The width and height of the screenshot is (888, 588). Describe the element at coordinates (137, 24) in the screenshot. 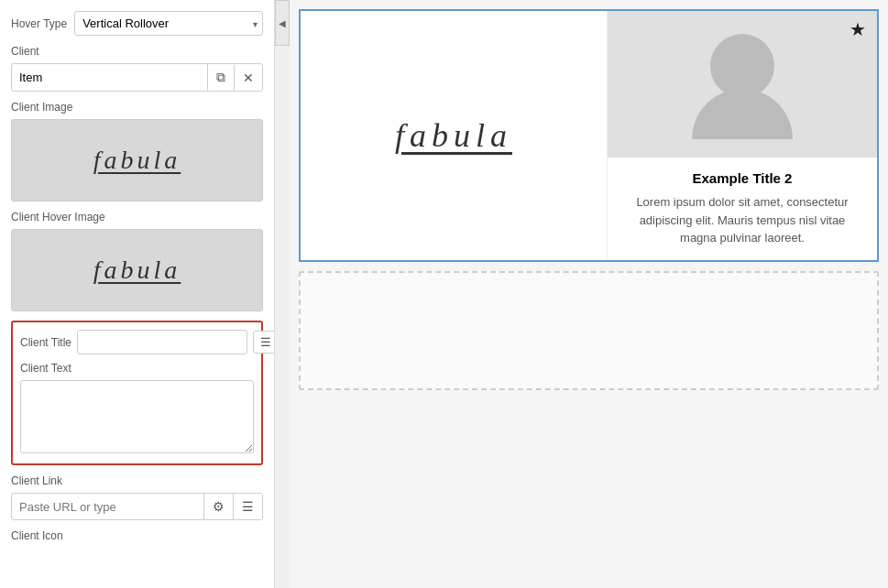

I see `hover-type-row: Hover Type Vertical Rollover Horizontal …` at that location.